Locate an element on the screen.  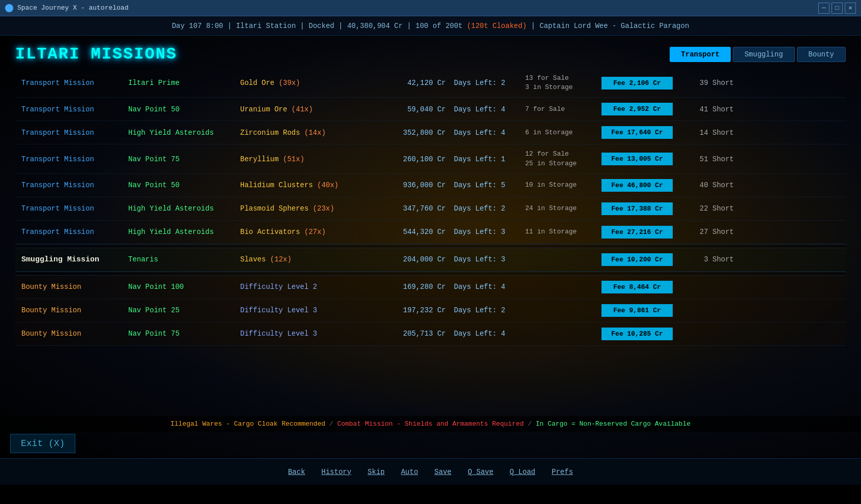
mission-difficulty: Difficulty Level 2 is located at coordinates (311, 287).